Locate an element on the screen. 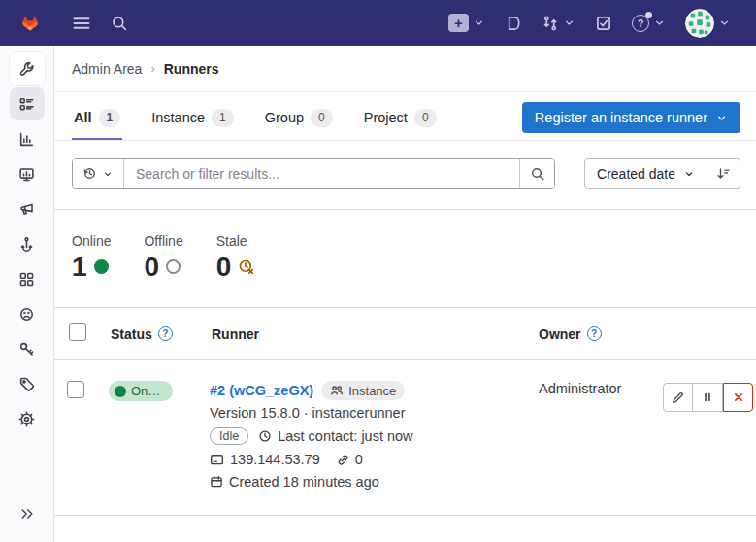 The width and height of the screenshot is (756, 542). search-submit-button is located at coordinates (537, 174).